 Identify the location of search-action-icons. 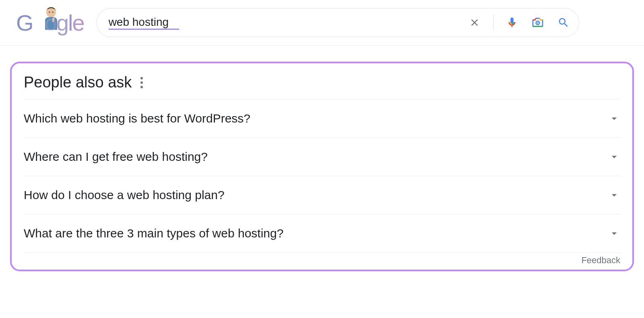
(519, 23).